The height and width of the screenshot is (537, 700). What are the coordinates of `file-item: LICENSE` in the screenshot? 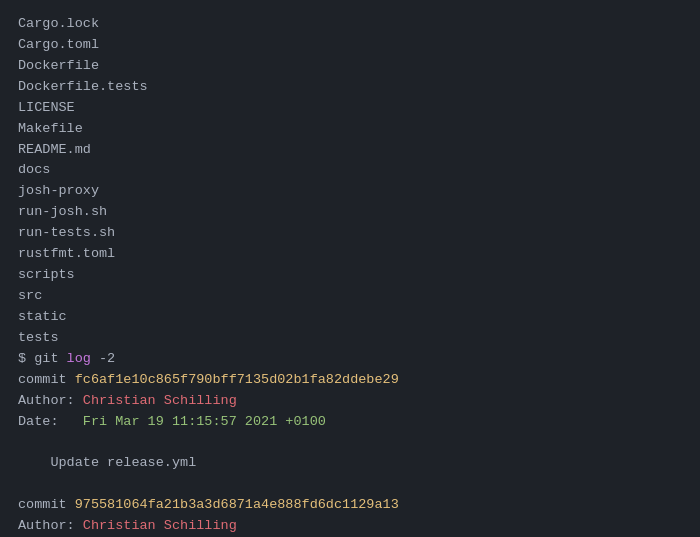 It's located at (350, 108).